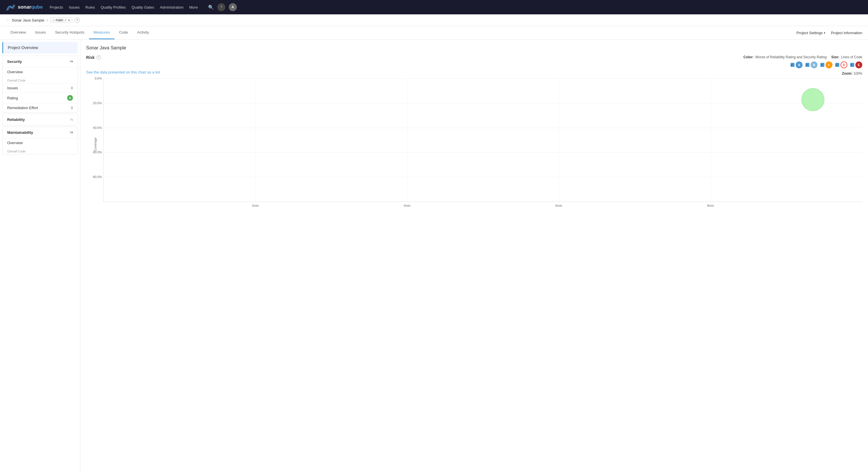 The image size is (868, 472). I want to click on risk-color-value: Worse of Reliability Rating and Security…, so click(791, 57).